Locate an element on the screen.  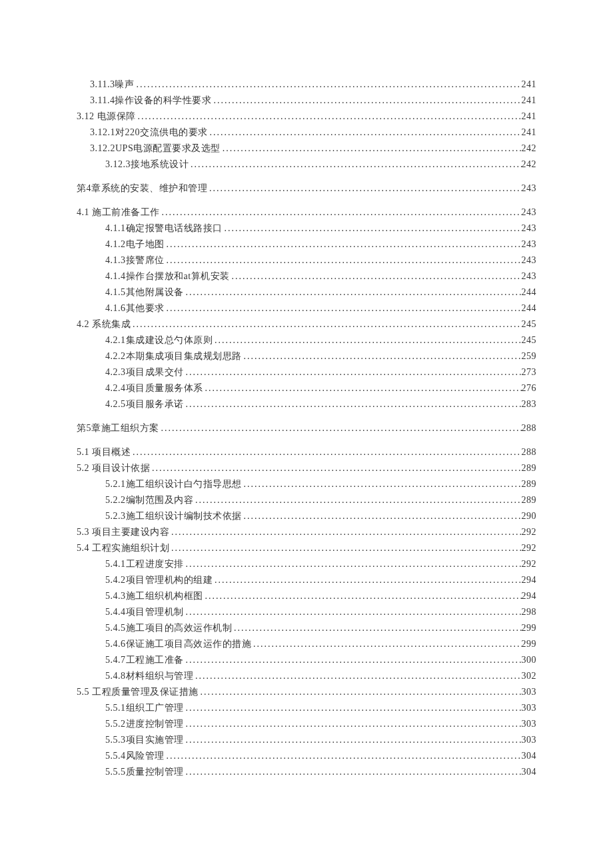
toc-entry: 4.1.2电子地图243 is located at coordinates (306, 244).